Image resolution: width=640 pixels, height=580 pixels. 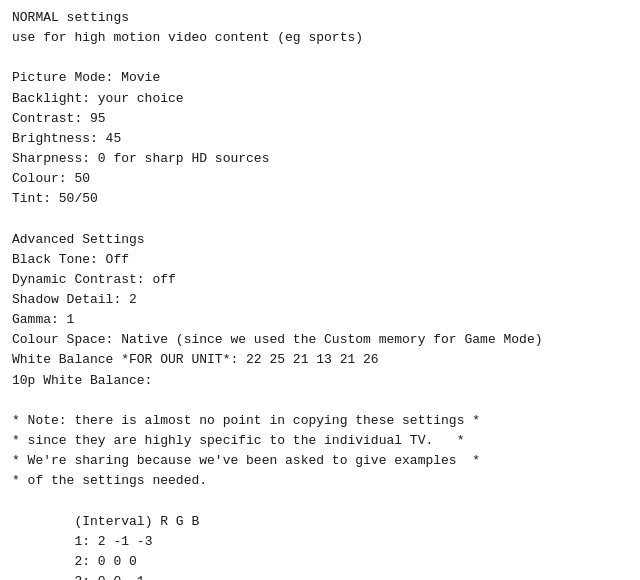 What do you see at coordinates (320, 421) in the screenshot?
I see `text-line: * Note: there is almost no point in copy…` at bounding box center [320, 421].